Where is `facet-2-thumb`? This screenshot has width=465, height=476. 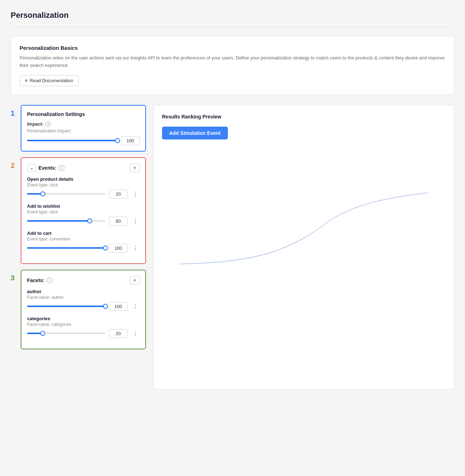 facet-2-thumb is located at coordinates (43, 333).